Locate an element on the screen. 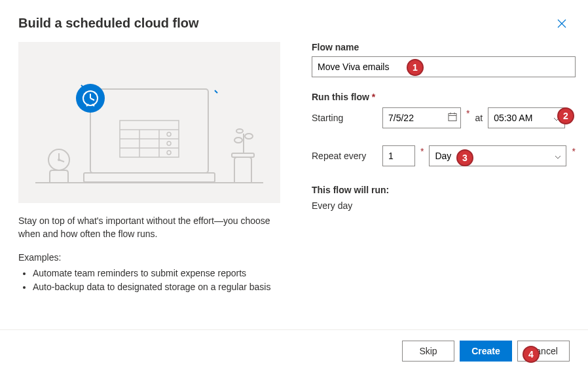 Image resolution: width=588 pixels, height=372 pixels. starting-time-select: 05:30 AM is located at coordinates (526, 118).